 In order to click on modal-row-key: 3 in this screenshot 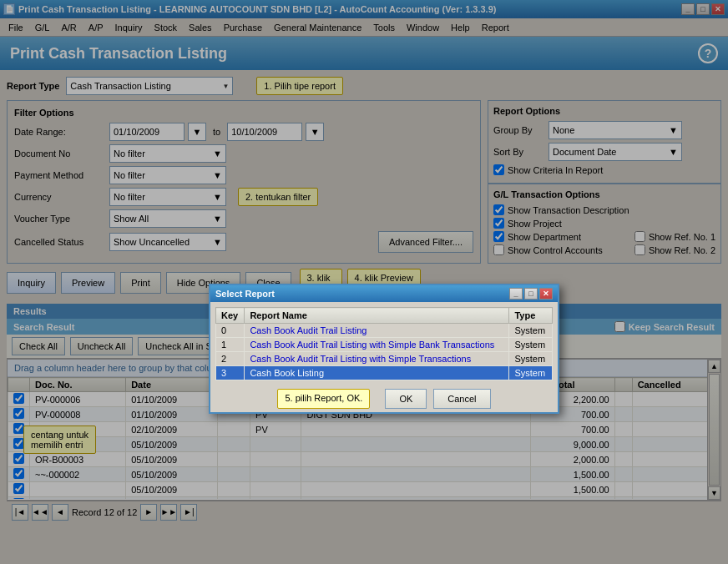, I will do `click(230, 374)`.